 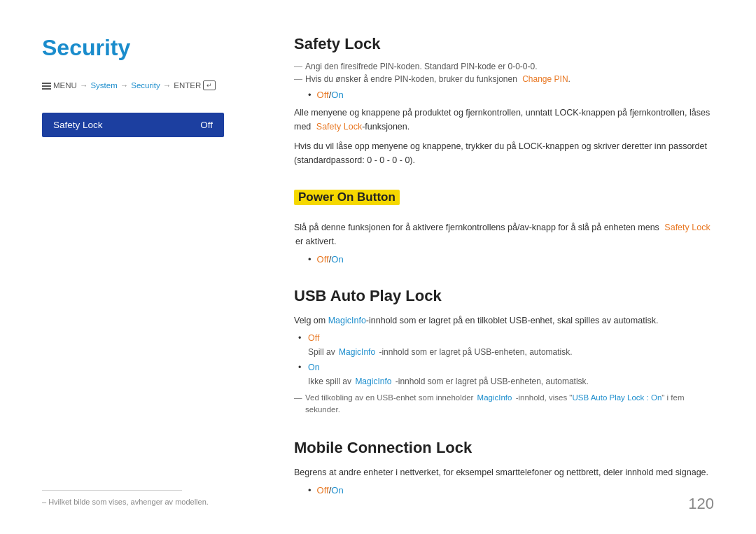 I want to click on safety-lock-value: Off, so click(x=206, y=125).